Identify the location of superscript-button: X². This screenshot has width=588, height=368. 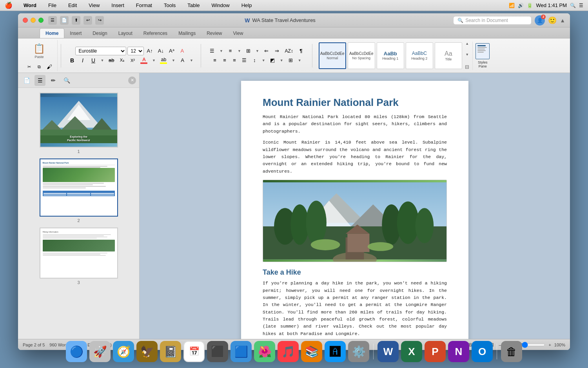
(132, 60).